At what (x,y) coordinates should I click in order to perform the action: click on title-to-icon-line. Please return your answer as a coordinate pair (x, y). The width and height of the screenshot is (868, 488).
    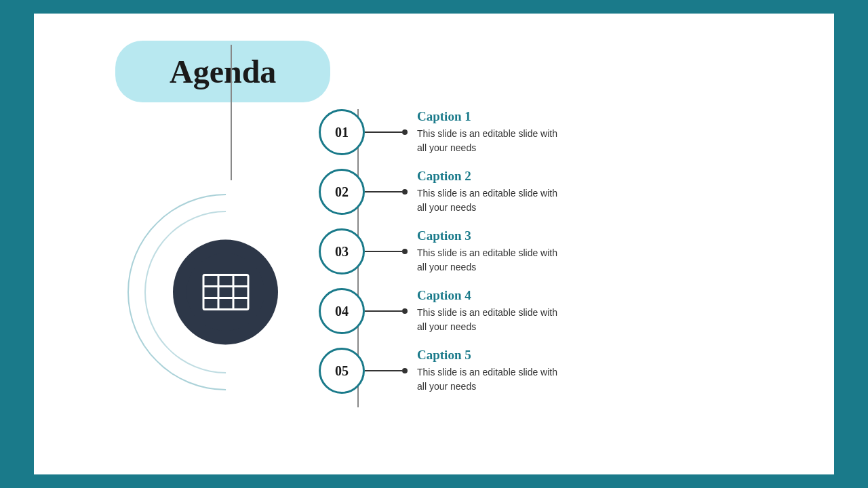
    Looking at the image, I should click on (231, 113).